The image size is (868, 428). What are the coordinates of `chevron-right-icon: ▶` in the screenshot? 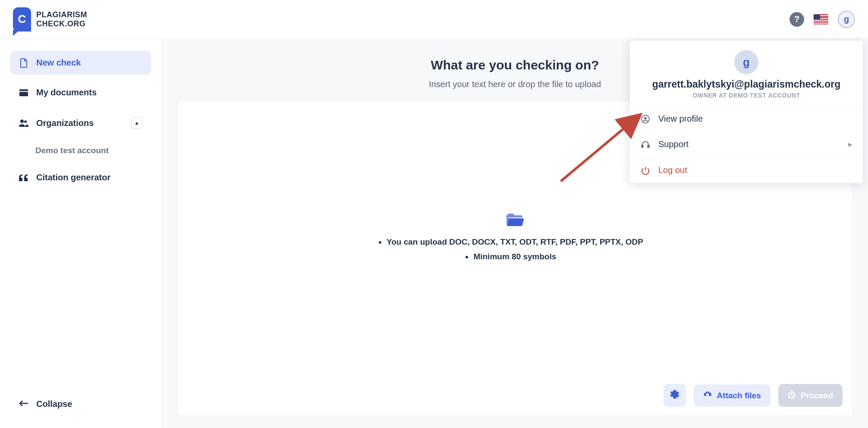 It's located at (850, 144).